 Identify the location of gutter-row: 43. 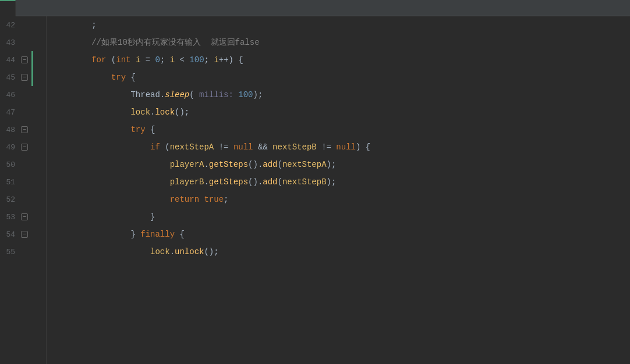
(23, 42).